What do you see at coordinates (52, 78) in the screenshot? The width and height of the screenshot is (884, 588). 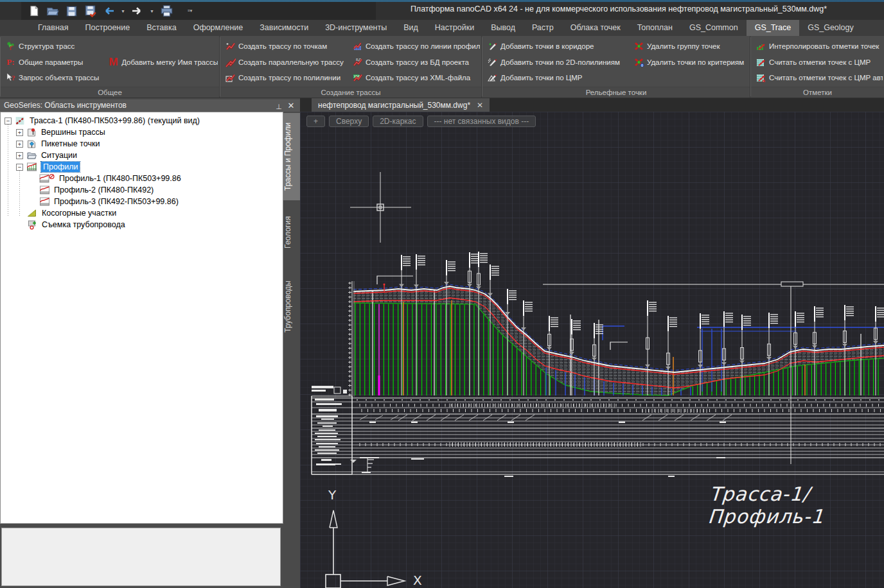 I see `query-track-object-button: ? Запрос объекта трассы` at bounding box center [52, 78].